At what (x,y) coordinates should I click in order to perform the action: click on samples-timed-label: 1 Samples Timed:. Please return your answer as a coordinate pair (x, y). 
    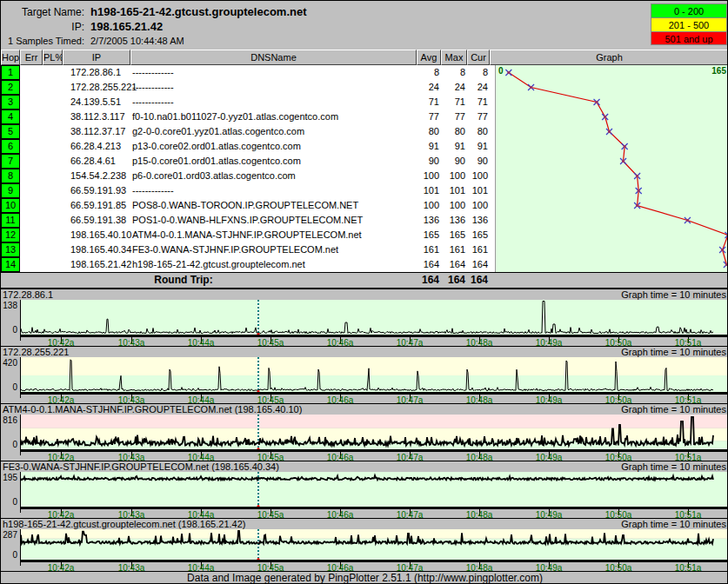
    Looking at the image, I should click on (44, 41).